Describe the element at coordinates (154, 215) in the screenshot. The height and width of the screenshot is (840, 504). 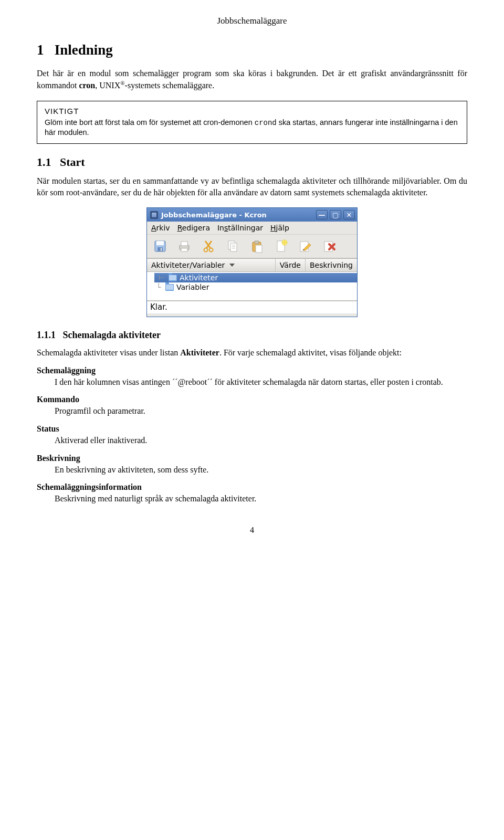
I see `app-icon` at that location.